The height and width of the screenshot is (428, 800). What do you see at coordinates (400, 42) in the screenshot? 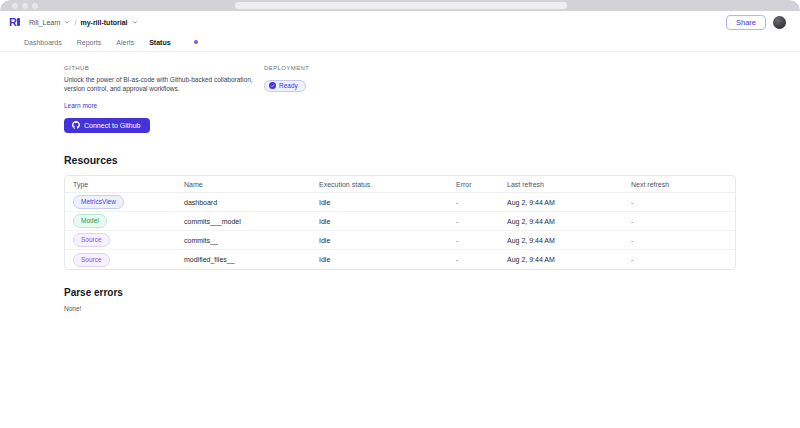
I see `nav-tabs: Dashboards Reports Alerts Status` at bounding box center [400, 42].